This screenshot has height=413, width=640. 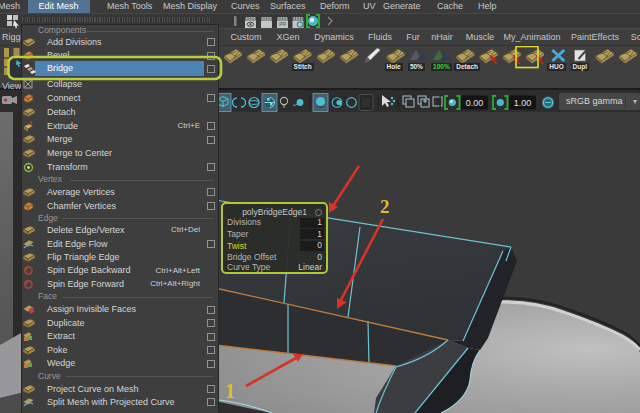 What do you see at coordinates (385, 206) in the screenshot?
I see `svg-text: 2` at bounding box center [385, 206].